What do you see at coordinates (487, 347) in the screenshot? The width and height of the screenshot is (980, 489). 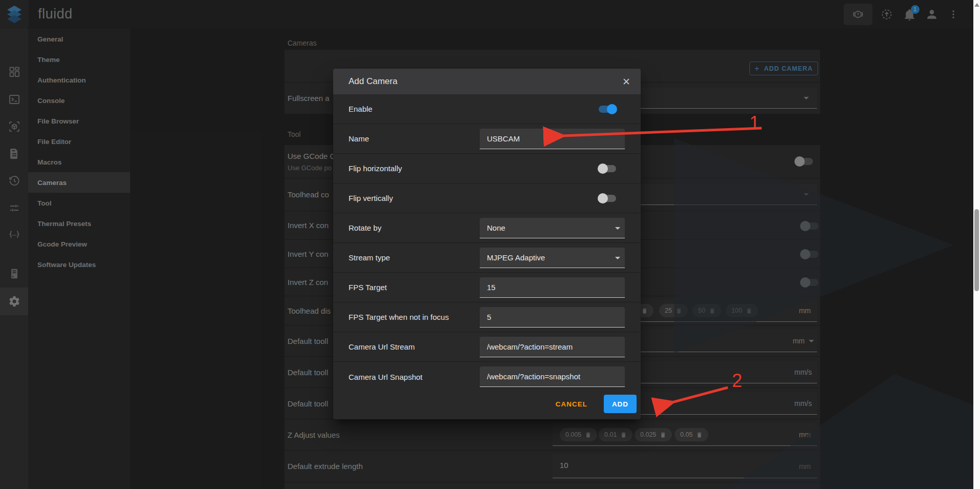 I see `camera-url-stream-row: Camera Url Stream` at bounding box center [487, 347].